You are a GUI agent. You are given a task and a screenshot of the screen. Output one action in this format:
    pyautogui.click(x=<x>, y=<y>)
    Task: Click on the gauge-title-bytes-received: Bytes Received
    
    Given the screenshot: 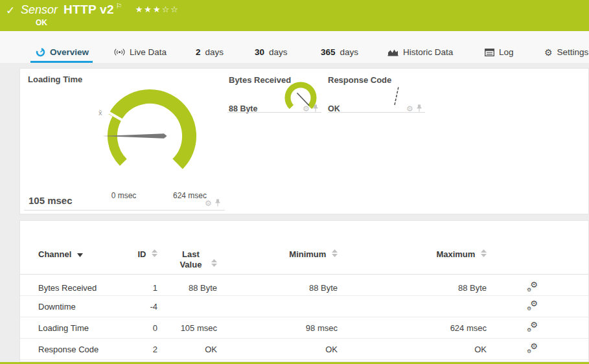 What is the action you would take?
    pyautogui.click(x=260, y=80)
    